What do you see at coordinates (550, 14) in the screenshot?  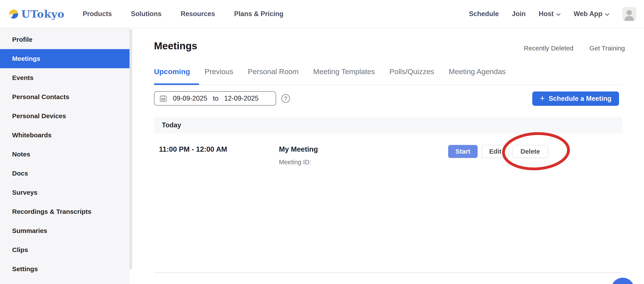 I see `nav-host: Host` at bounding box center [550, 14].